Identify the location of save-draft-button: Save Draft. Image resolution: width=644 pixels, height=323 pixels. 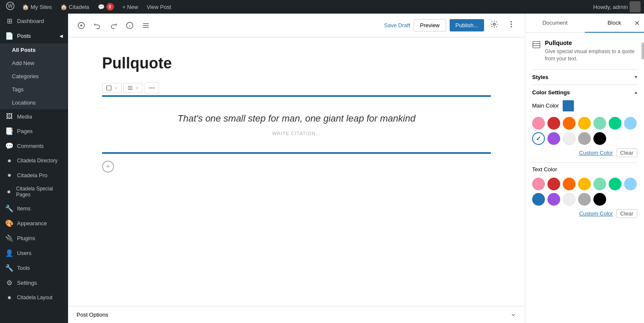
(397, 26).